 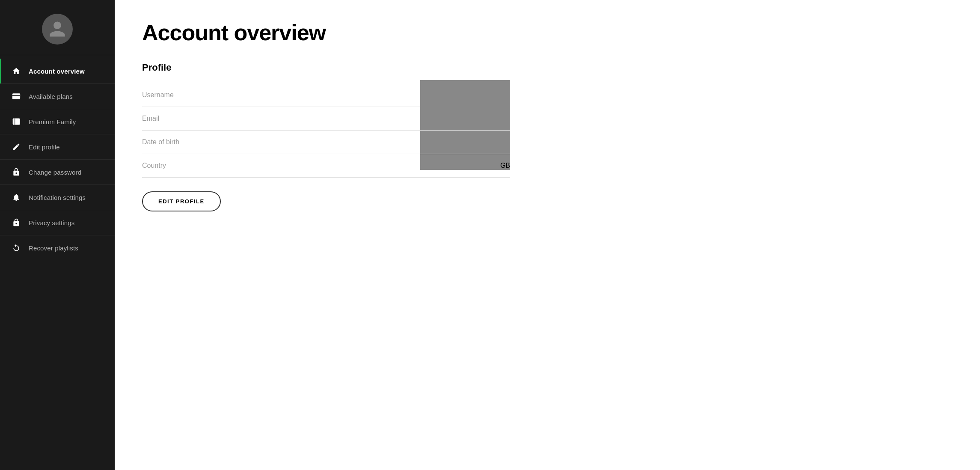 I want to click on page-title: Account overview, so click(x=547, y=33).